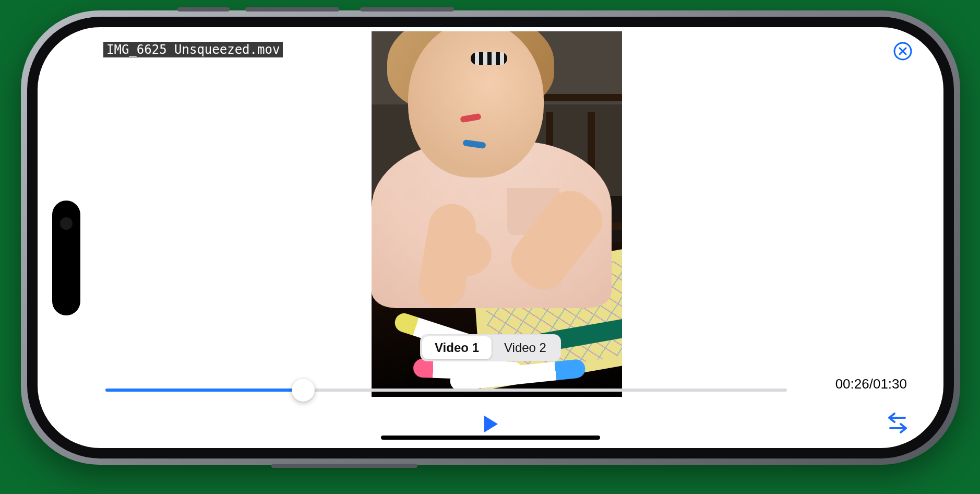 This screenshot has width=980, height=494. I want to click on scrubber-thumb, so click(303, 390).